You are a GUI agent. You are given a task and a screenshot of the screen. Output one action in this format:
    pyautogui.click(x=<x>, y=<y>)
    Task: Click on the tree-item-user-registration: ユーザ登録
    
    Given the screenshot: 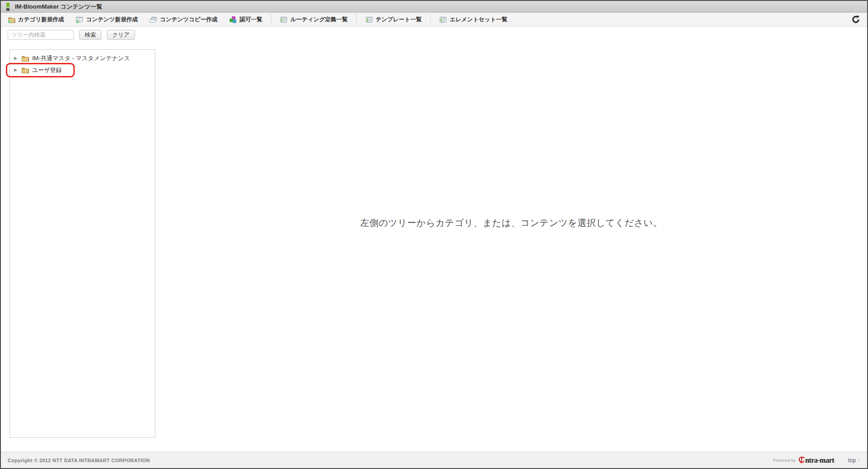 What is the action you would take?
    pyautogui.click(x=82, y=70)
    